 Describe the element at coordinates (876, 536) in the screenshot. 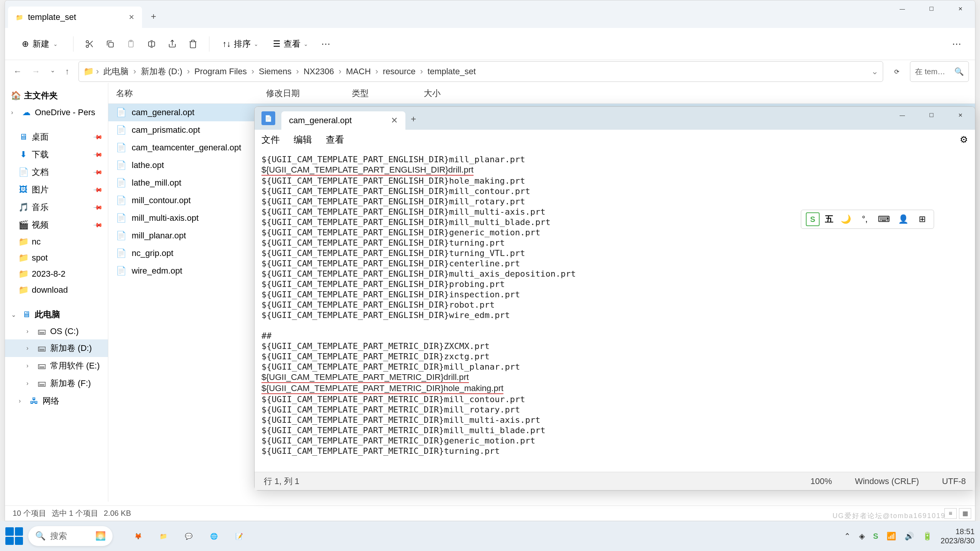

I see `ime-tray-icon: S` at that location.